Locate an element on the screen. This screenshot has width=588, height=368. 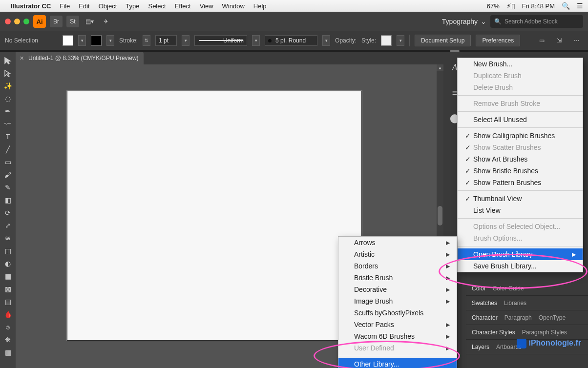
menu-item: Arrows▶ is located at coordinates (398, 243).